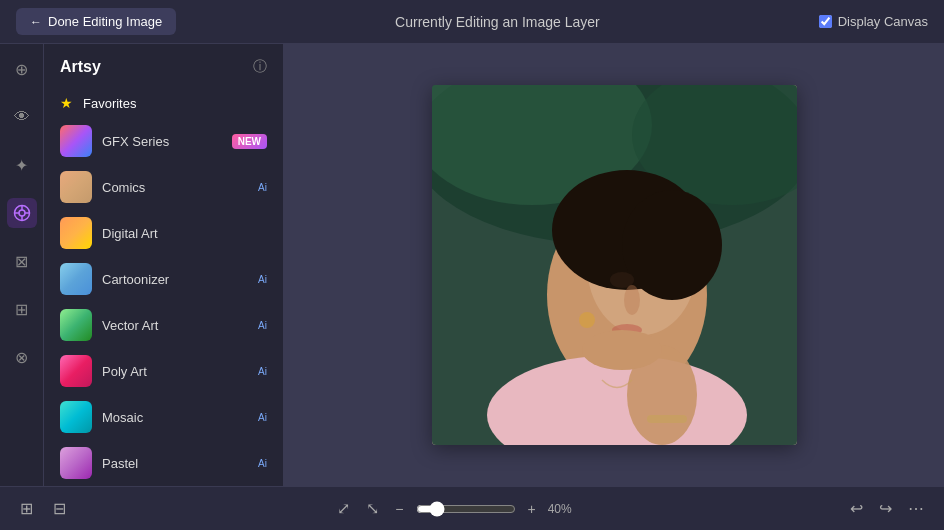 This screenshot has height=530, width=944. What do you see at coordinates (76, 233) in the screenshot?
I see `filter-thumb-digital-art` at bounding box center [76, 233].